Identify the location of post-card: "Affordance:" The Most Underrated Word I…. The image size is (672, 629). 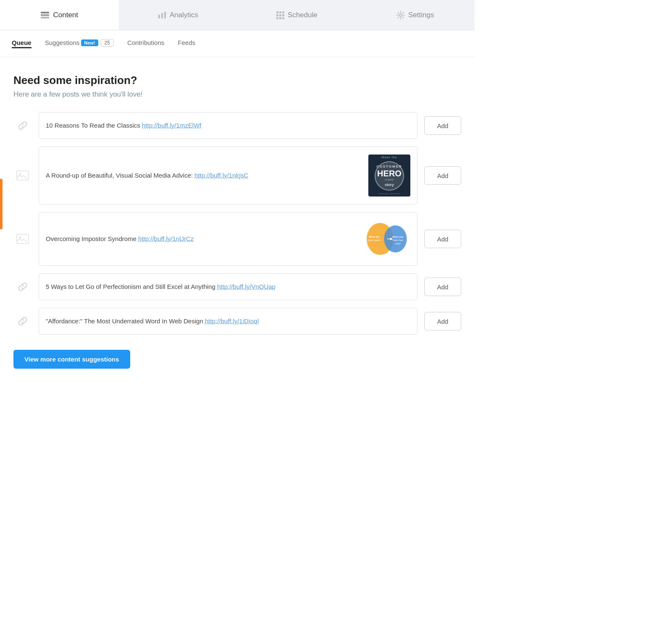
(228, 321).